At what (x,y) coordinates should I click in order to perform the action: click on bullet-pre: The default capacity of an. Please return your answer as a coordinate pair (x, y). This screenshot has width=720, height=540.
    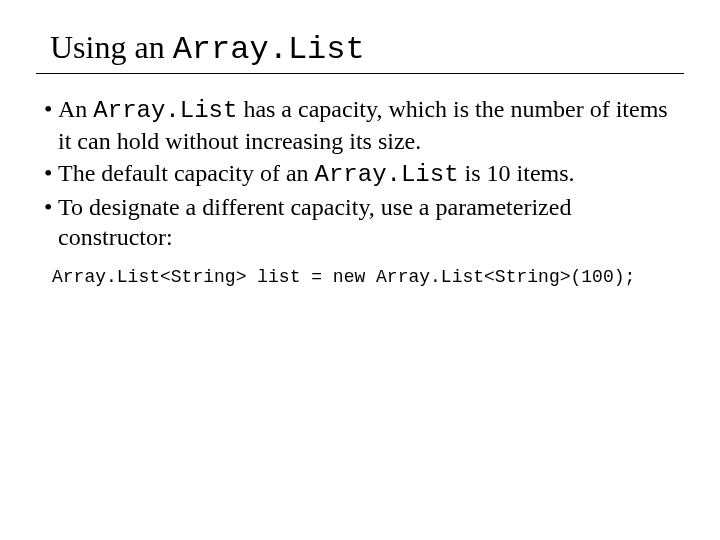
    Looking at the image, I should click on (186, 173).